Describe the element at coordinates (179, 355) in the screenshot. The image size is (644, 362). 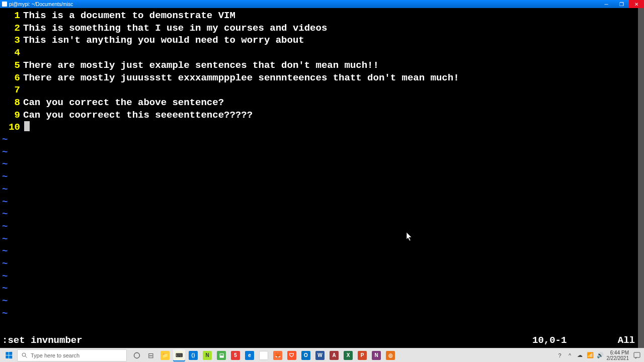
I see `putty-taskbar-button: ⌨` at that location.